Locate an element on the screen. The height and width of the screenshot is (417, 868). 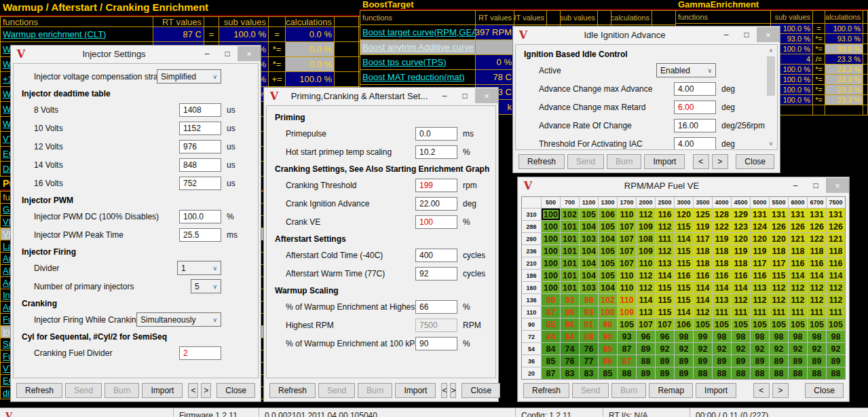
next-button: > is located at coordinates (206, 391).